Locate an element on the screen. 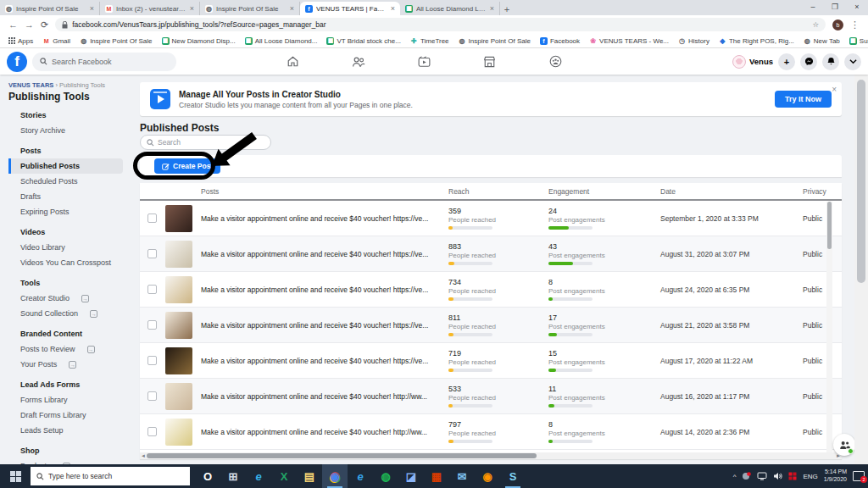  bookmark-0: Apps is located at coordinates (20, 41).